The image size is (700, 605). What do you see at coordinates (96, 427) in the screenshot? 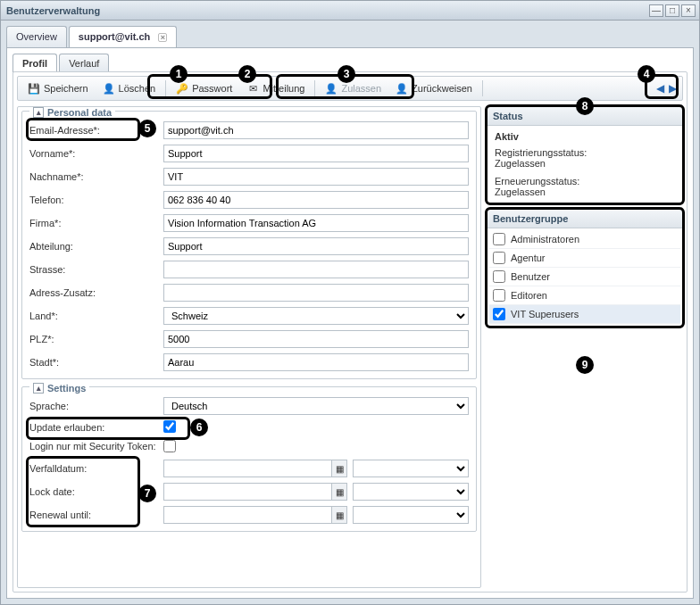
I see `update-label: Update erlauben:` at bounding box center [96, 427].